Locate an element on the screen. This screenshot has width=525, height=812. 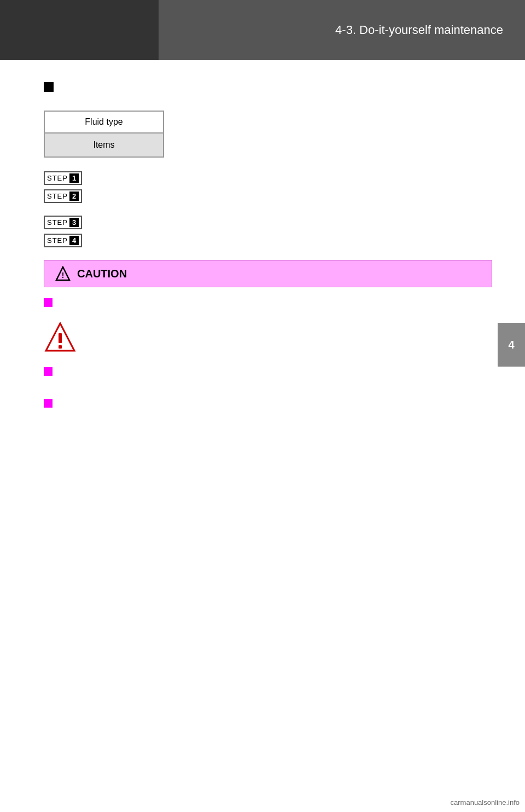
step-4-badge: STEP 4 is located at coordinates (63, 241).